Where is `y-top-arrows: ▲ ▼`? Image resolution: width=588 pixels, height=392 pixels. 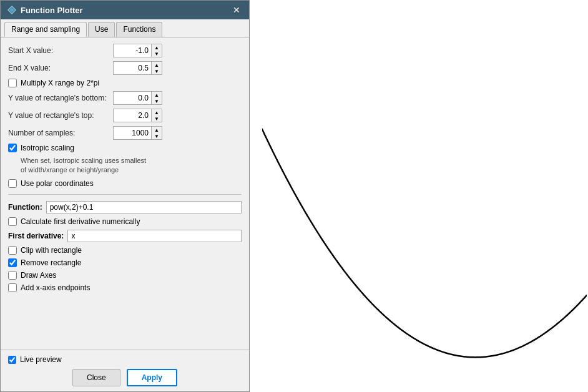
y-top-arrows: ▲ ▼ is located at coordinates (156, 115).